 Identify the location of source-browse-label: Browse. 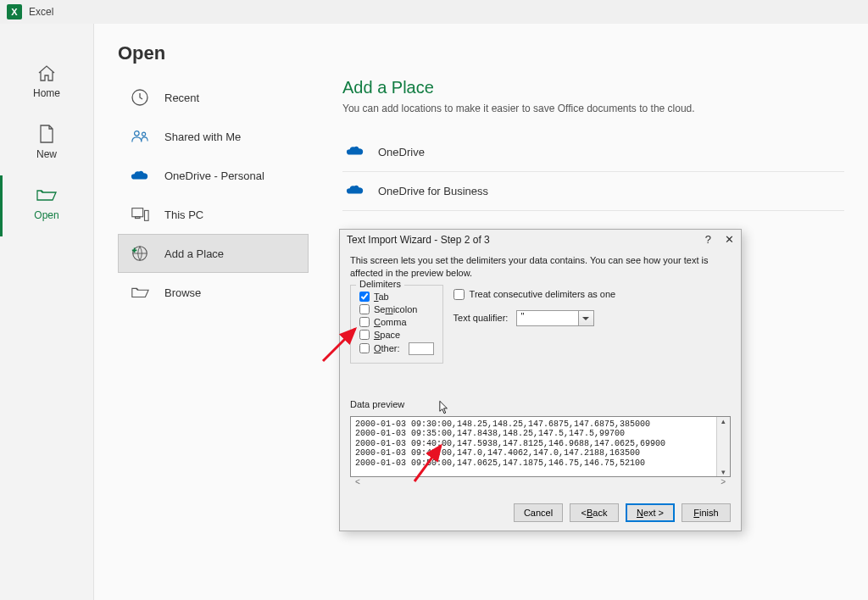
(183, 293).